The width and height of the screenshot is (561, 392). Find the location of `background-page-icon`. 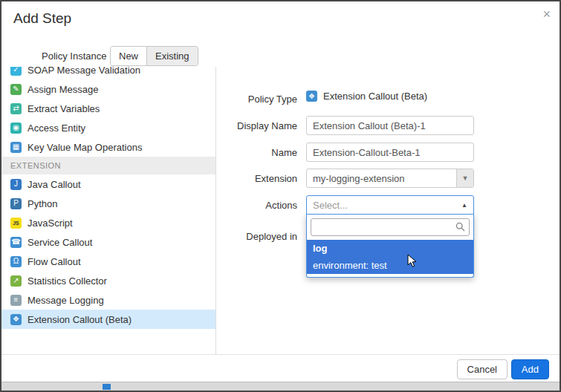

background-page-icon is located at coordinates (107, 387).